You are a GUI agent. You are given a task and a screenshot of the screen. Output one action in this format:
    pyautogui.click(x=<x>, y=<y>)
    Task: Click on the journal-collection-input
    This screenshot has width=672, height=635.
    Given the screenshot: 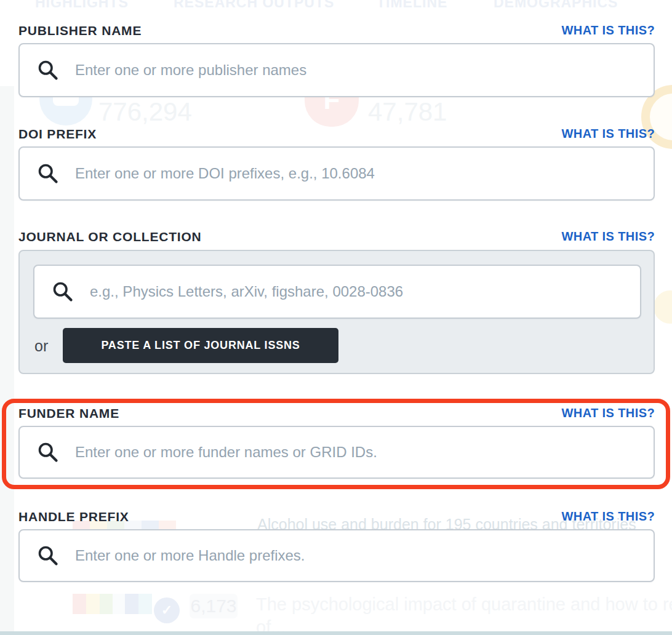 What is the action you would take?
    pyautogui.click(x=337, y=292)
    